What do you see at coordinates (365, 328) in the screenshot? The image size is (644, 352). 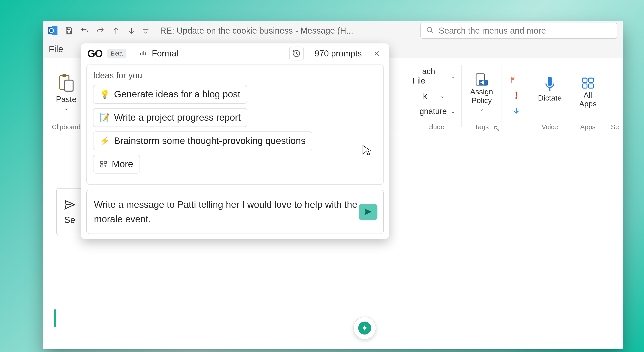 I see `sparkle-icon: ✦` at bounding box center [365, 328].